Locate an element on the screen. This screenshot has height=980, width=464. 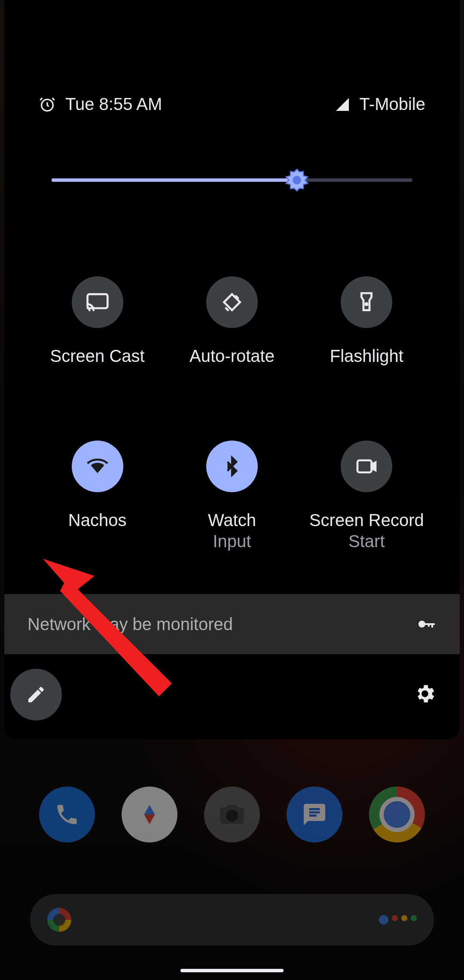
assistant-icon is located at coordinates (398, 920).